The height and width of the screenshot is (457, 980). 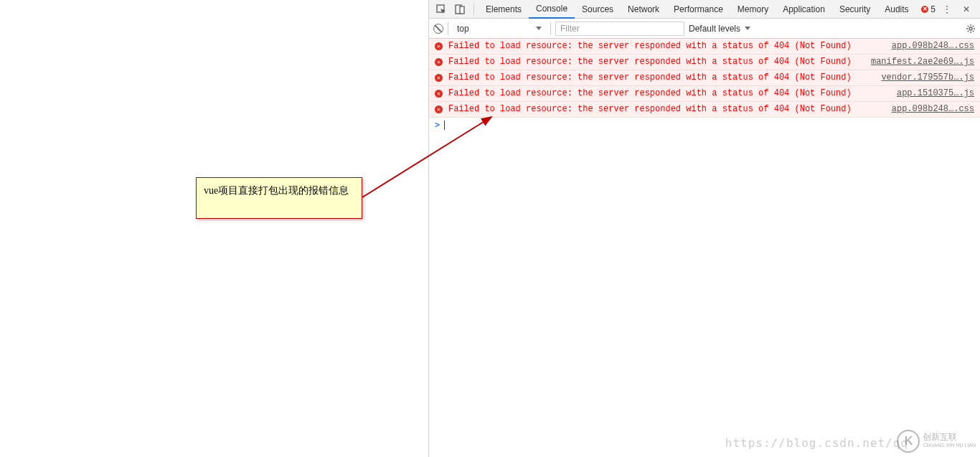 What do you see at coordinates (949, 437) in the screenshot?
I see `logo-text: 创新互联` at bounding box center [949, 437].